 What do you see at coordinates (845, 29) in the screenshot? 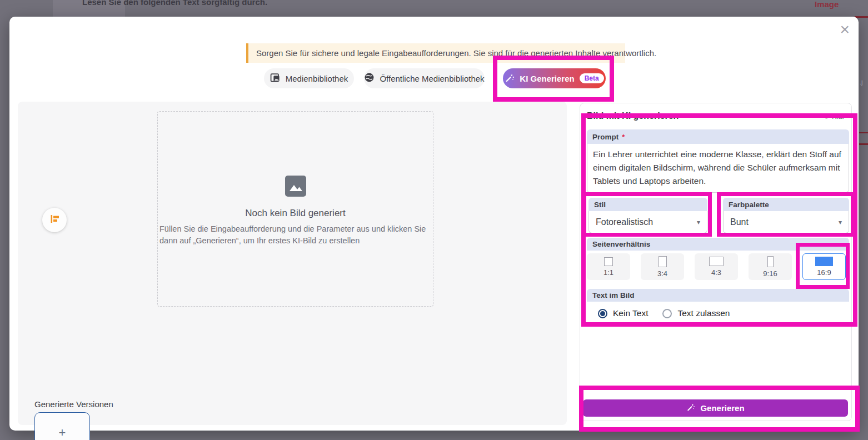
I see `close-icon: ×` at bounding box center [845, 29].